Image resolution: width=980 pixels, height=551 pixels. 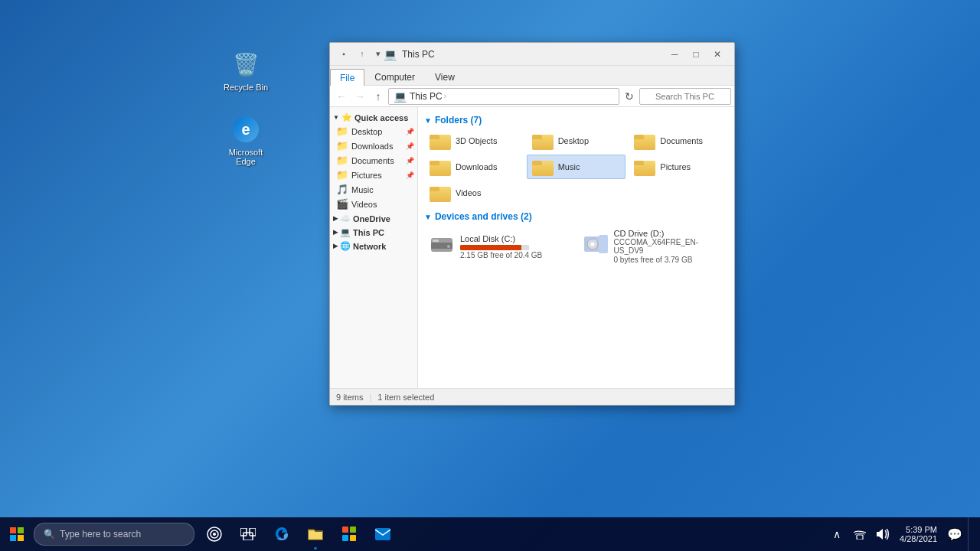 I want to click on nav-quick-access-header: ▼ ⭐ Quick access, so click(x=374, y=117).